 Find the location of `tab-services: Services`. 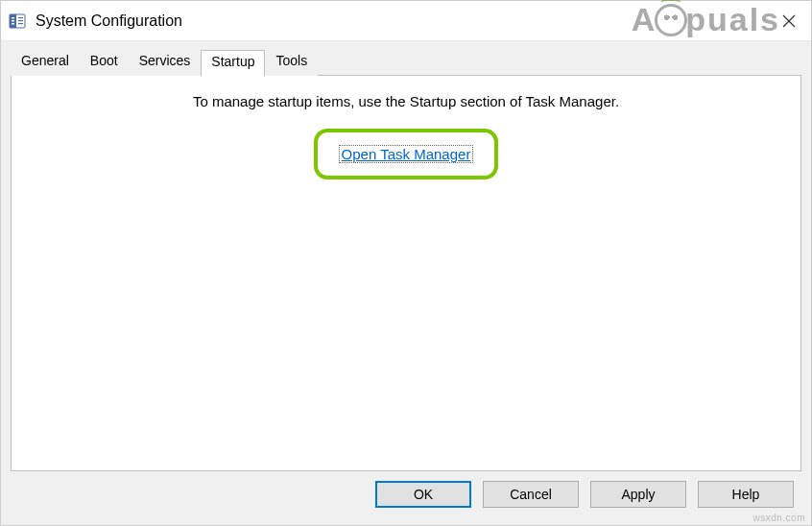

tab-services: Services is located at coordinates (165, 62).